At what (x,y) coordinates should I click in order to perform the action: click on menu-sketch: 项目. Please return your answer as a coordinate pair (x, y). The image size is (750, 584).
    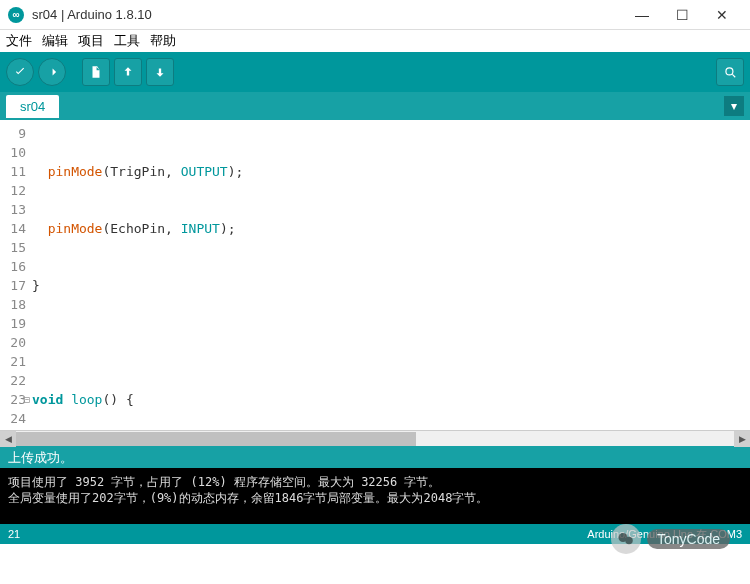
    Looking at the image, I should click on (91, 41).